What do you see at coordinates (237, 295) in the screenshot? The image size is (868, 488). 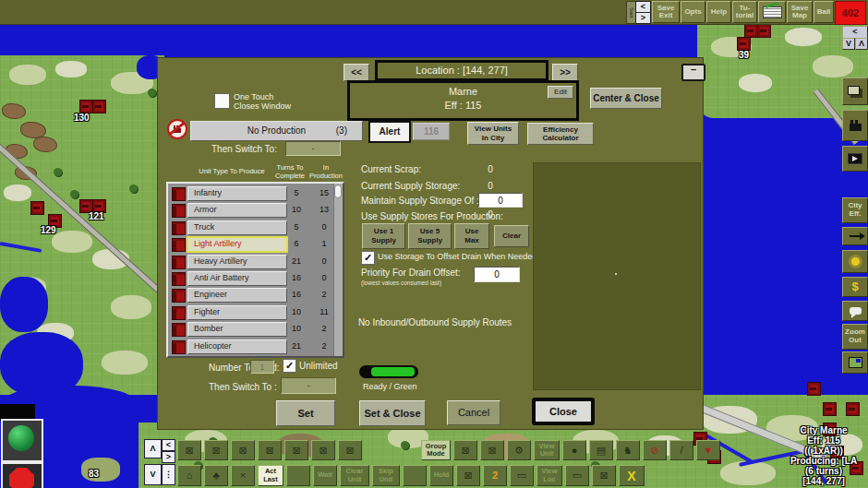 I see `unit-row-button: Engineer` at bounding box center [237, 295].